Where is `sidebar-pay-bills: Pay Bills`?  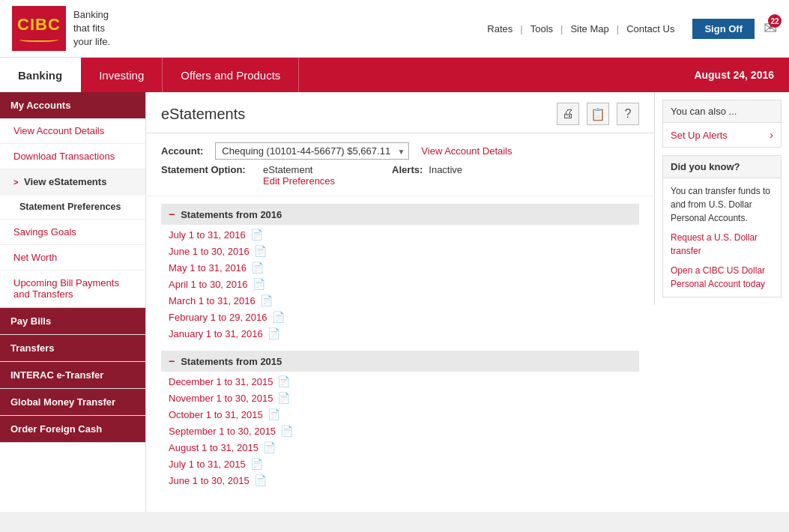
sidebar-pay-bills: Pay Bills is located at coordinates (73, 321).